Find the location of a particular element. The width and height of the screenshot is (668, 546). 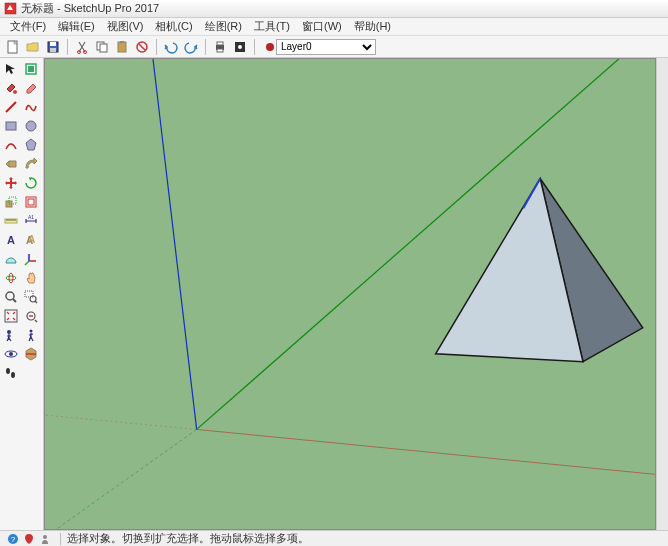

status-hint: 选择对象。切换到扩充选择。拖动鼠标选择多项。 is located at coordinates (188, 538).